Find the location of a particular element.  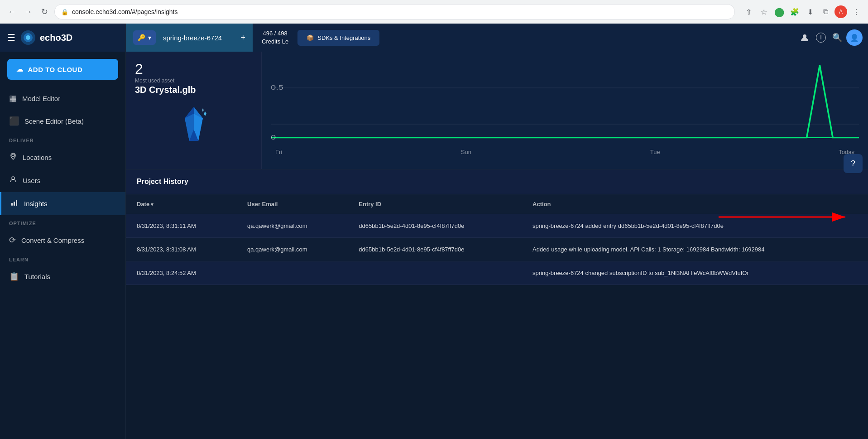

cell-date: 8/31/2023, 8:24:52 AM is located at coordinates (181, 273).